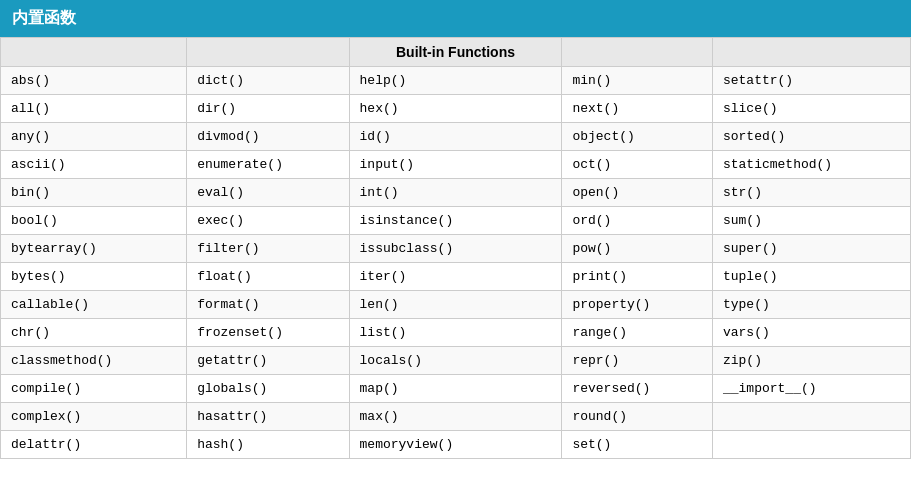 This screenshot has width=911, height=500. I want to click on table-cell-12-0: complex(), so click(94, 417).